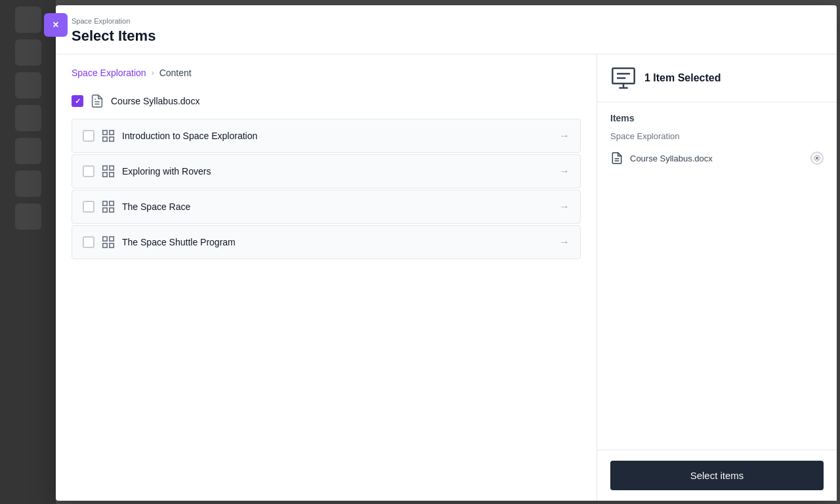 The height and width of the screenshot is (504, 840). I want to click on arrow-icon-1: →, so click(564, 171).